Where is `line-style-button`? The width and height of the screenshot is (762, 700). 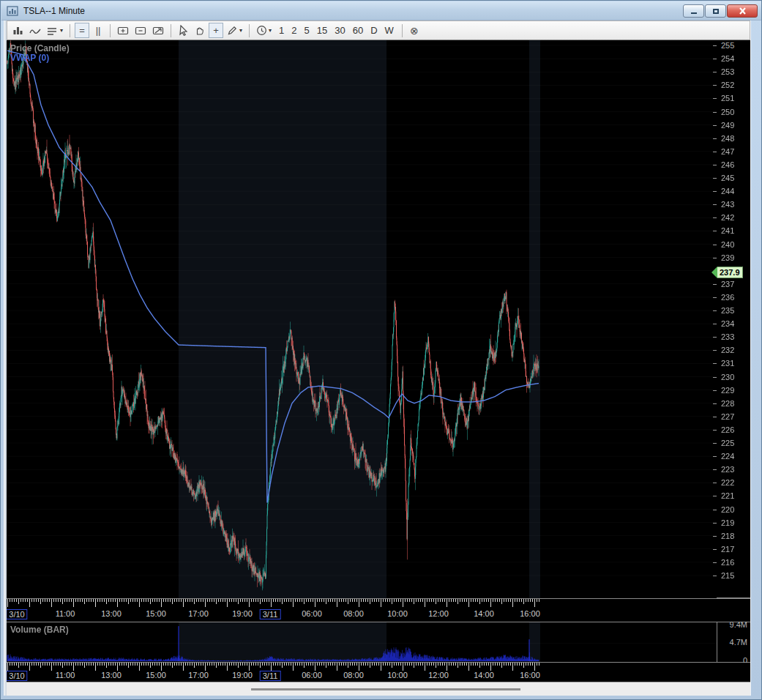
line-style-button is located at coordinates (35, 31).